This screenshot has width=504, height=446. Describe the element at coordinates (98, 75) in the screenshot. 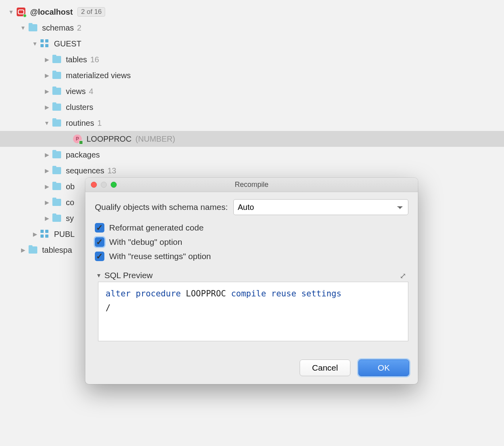

I see `tree-label: materialized views` at that location.